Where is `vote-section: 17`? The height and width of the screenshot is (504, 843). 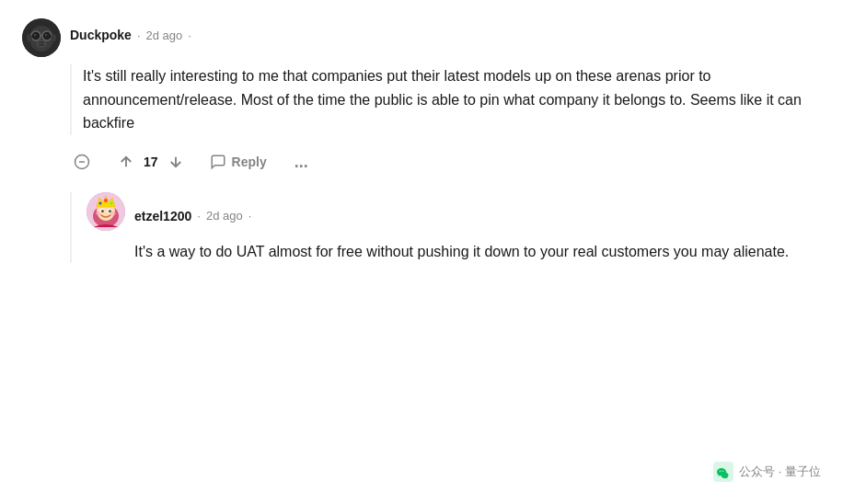 vote-section: 17 is located at coordinates (151, 162).